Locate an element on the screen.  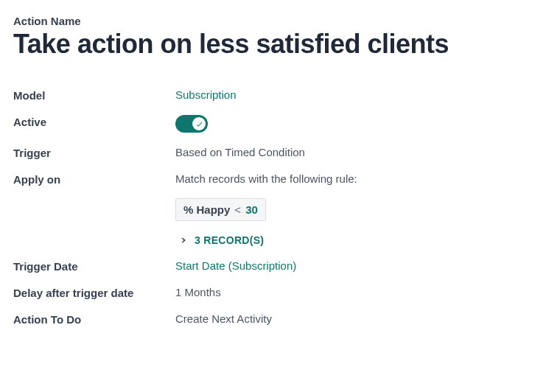
model-label: Model is located at coordinates (94, 95).